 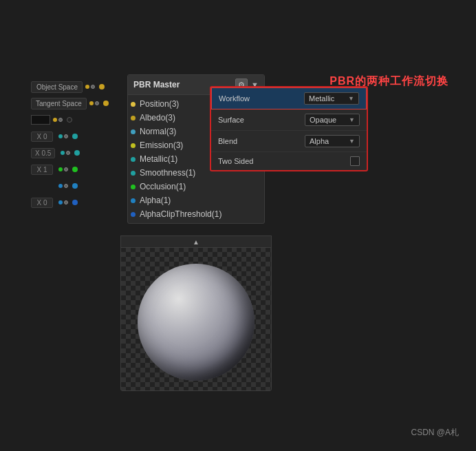 I want to click on alpha-arrow-icon: ▼, so click(x=352, y=141).